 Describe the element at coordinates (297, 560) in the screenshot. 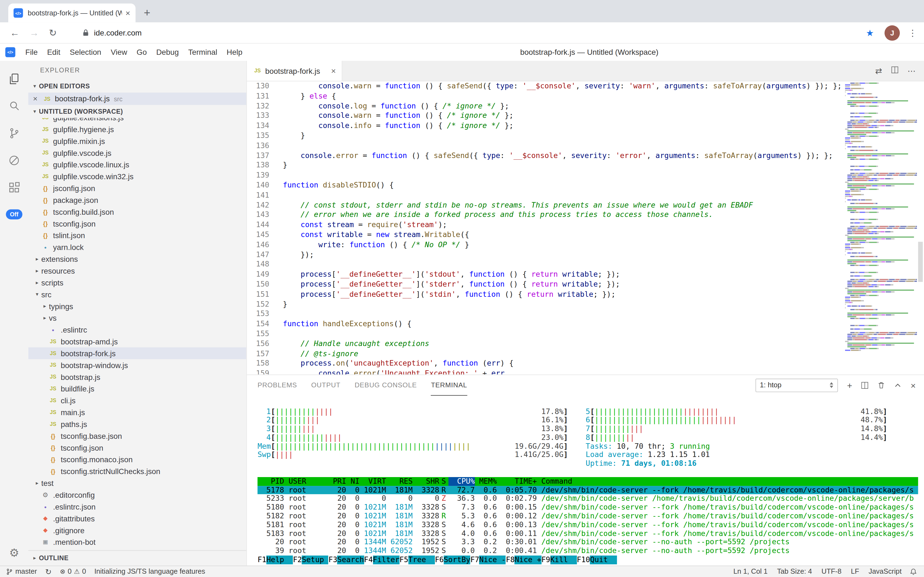

I see `fn-key-f2: F2` at that location.